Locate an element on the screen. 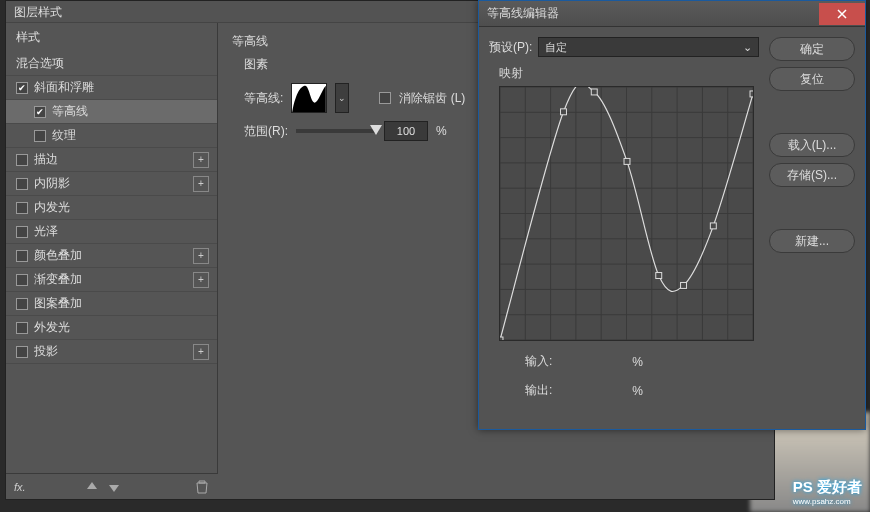 Image resolution: width=870 pixels, height=512 pixels. style-item-0: 斜面和浮雕 is located at coordinates (112, 88).